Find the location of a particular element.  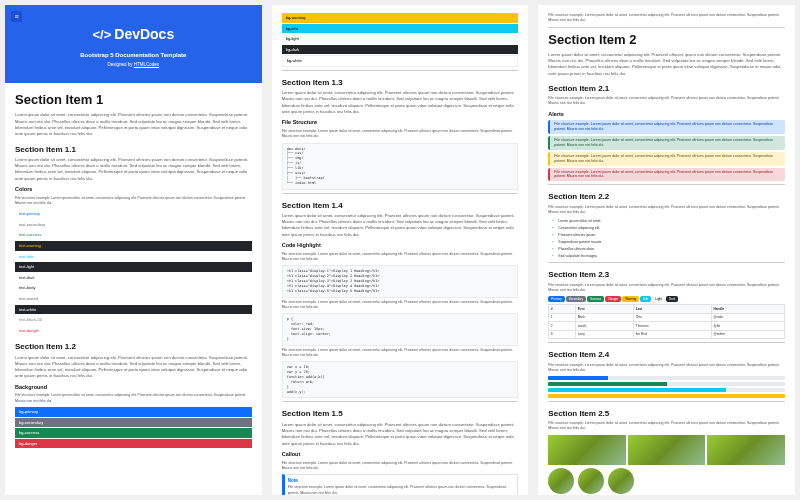

hero: ≡ </> DevDocs Bootstrap 5 Documentation … is located at coordinates (134, 44).